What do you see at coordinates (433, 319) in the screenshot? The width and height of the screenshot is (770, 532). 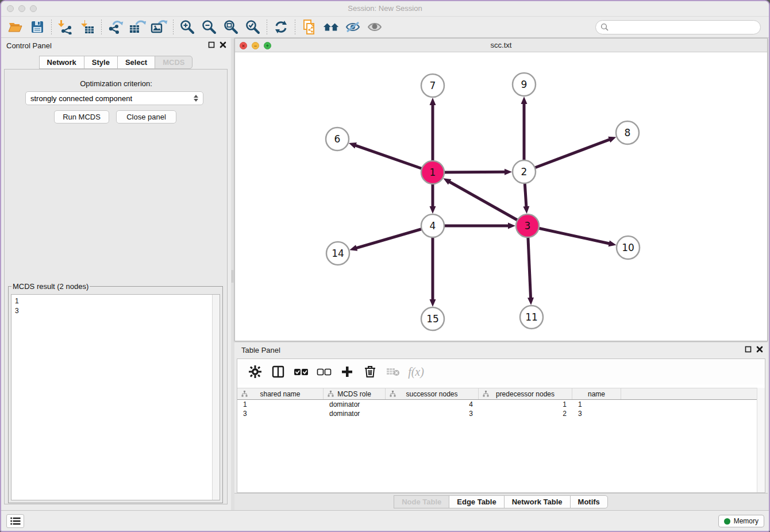 I see `graph-node-label: 15` at bounding box center [433, 319].